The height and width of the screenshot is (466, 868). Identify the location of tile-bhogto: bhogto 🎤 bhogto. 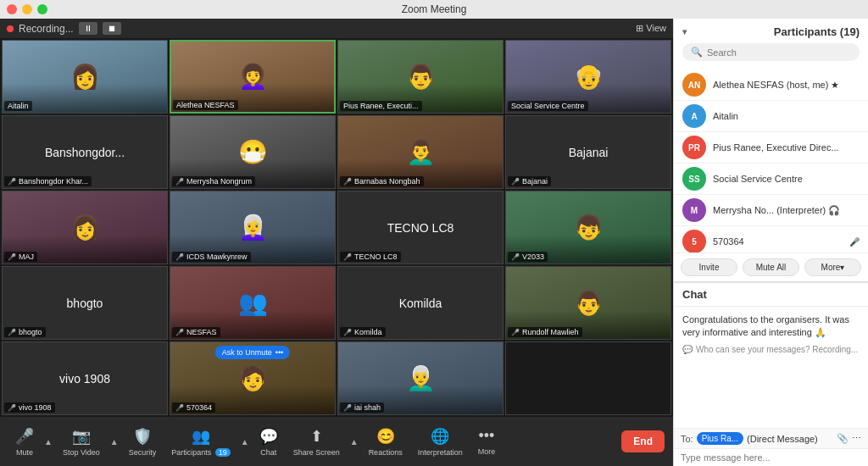
(85, 303).